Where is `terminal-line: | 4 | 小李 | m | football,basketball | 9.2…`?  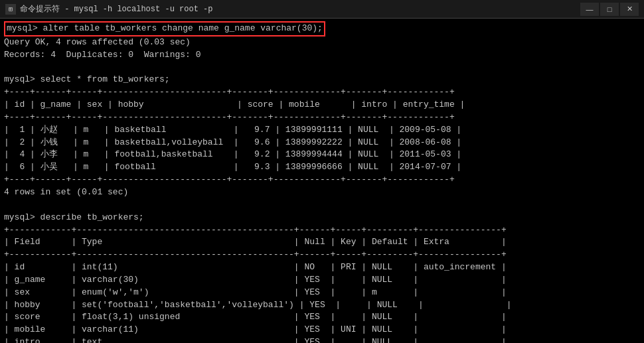
terminal-line: | 4 | 小李 | m | football,basketball | 9.2… is located at coordinates (322, 155).